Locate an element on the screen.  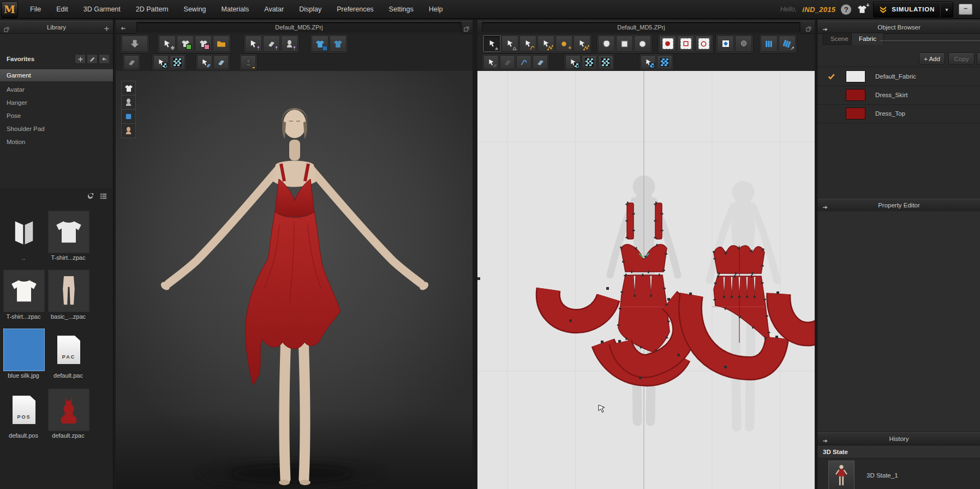
menu-materials: Materials is located at coordinates (236, 9).